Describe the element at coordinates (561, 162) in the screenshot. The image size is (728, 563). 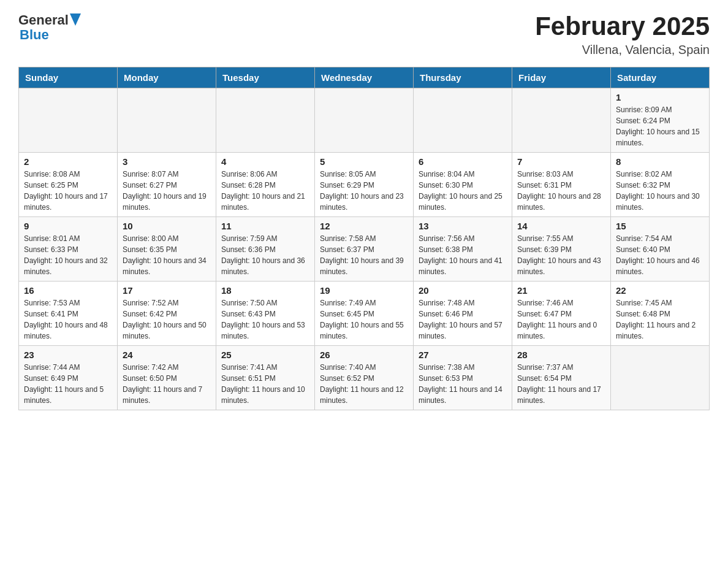
I see `day-number: 7` at that location.